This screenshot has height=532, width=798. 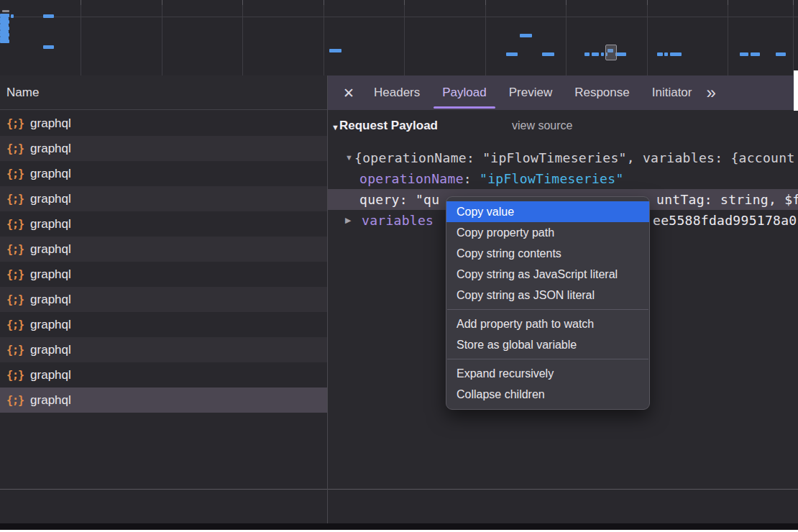 What do you see at coordinates (399, 37) in the screenshot?
I see `network-overview-timeline` at bounding box center [399, 37].